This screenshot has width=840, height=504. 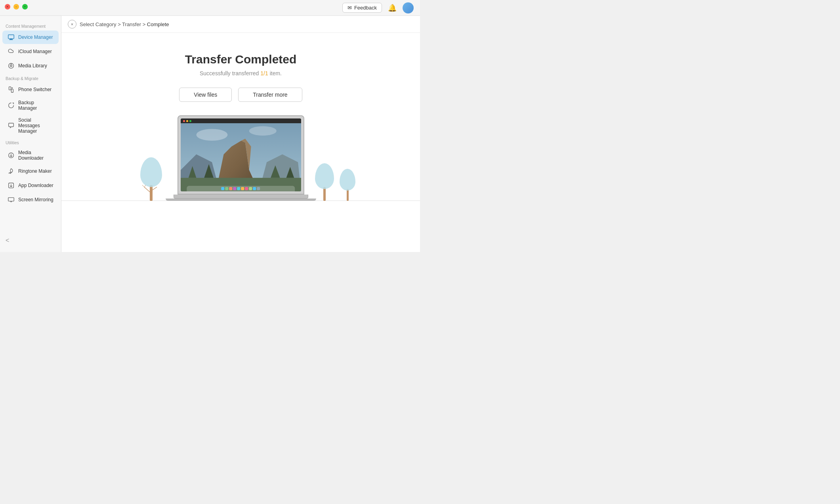 I want to click on sidebar-item-backup-manager: Backup Manager, so click(x=31, y=105).